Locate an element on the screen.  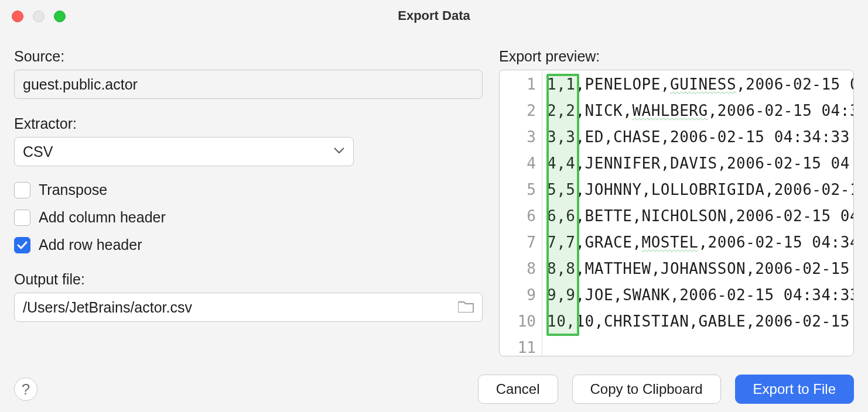
preview-line: 10,10,CHRISTIAN,GABLE,2006-02-15 is located at coordinates (700, 322).